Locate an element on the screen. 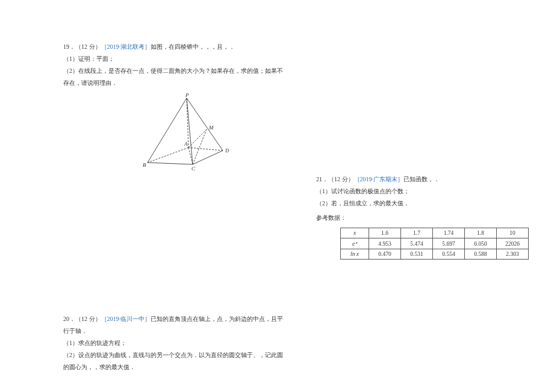  cell-x-3: 1.74 is located at coordinates (449, 234).